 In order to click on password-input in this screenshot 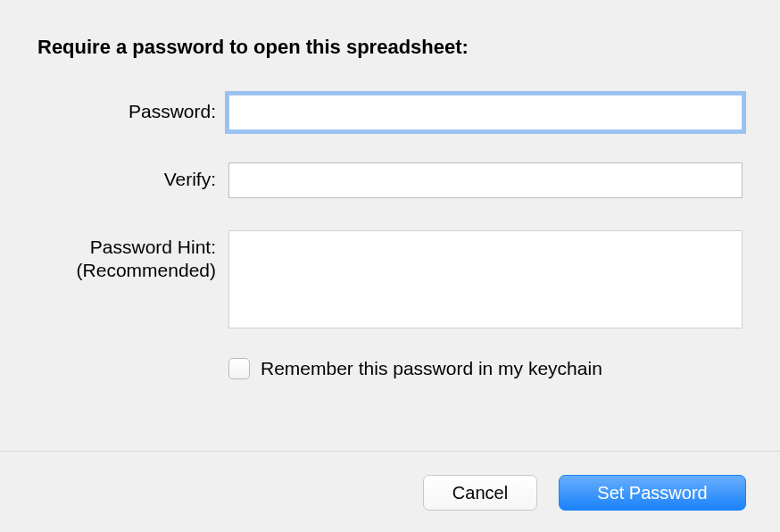, I will do `click(485, 112)`.